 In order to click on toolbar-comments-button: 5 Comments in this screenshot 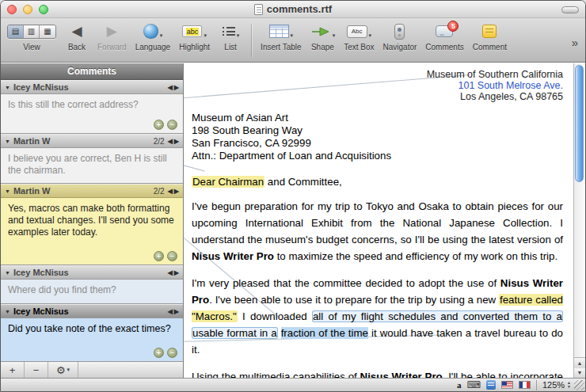, I will do `click(444, 36)`.